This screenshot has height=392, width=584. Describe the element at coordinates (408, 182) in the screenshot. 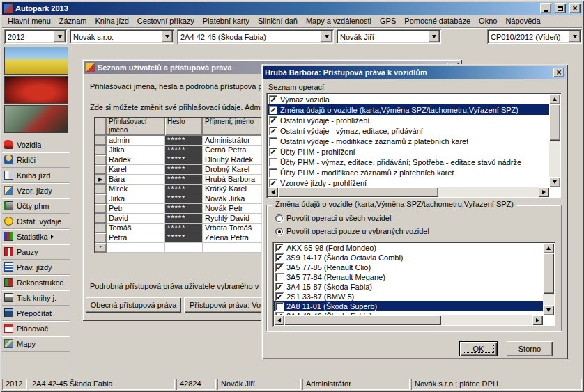

I see `operation-item: Vzorové jízdy - prohlížení` at that location.